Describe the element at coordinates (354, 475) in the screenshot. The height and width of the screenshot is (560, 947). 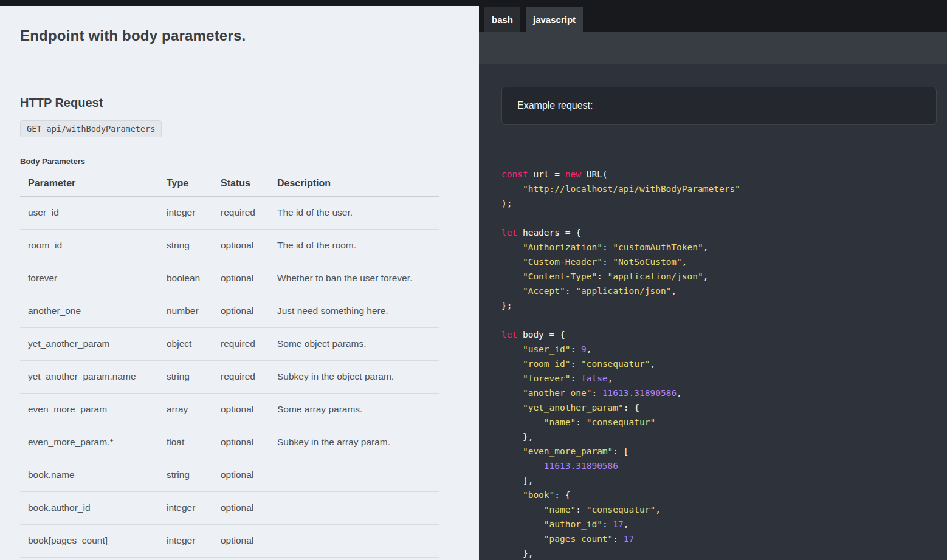
I see `cell-description` at that location.